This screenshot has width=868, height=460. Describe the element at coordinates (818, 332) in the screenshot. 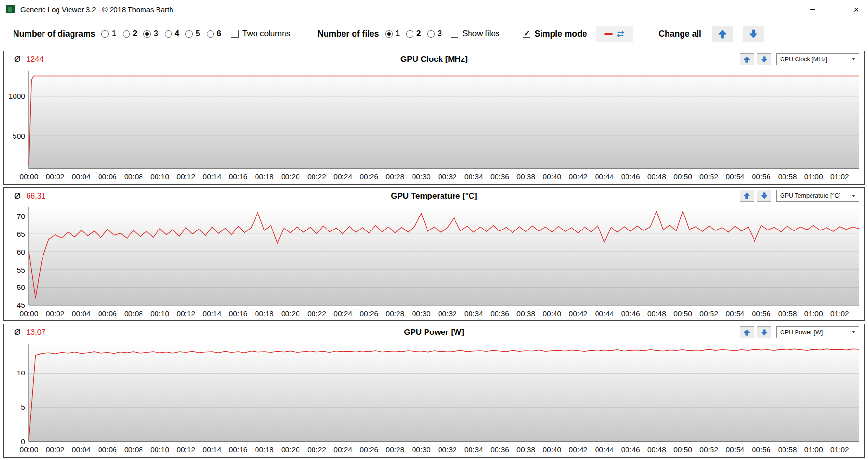

I see `signal-select: GPU Power [W]` at that location.